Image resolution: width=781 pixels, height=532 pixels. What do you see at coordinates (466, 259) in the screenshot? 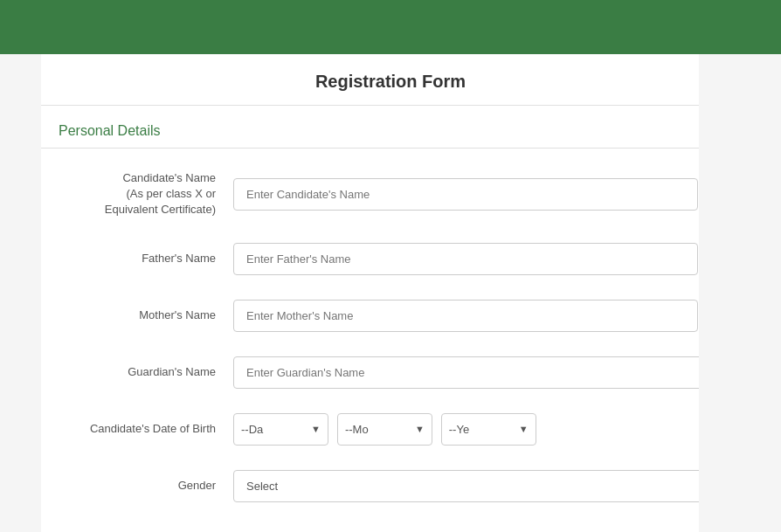
I see `father-name-input` at bounding box center [466, 259].